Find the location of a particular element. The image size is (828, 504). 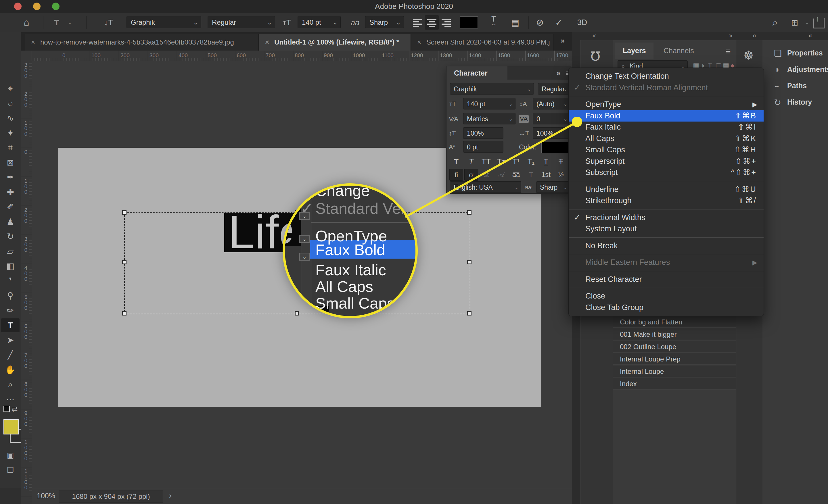

type-tool-icon: T is located at coordinates (56, 23).